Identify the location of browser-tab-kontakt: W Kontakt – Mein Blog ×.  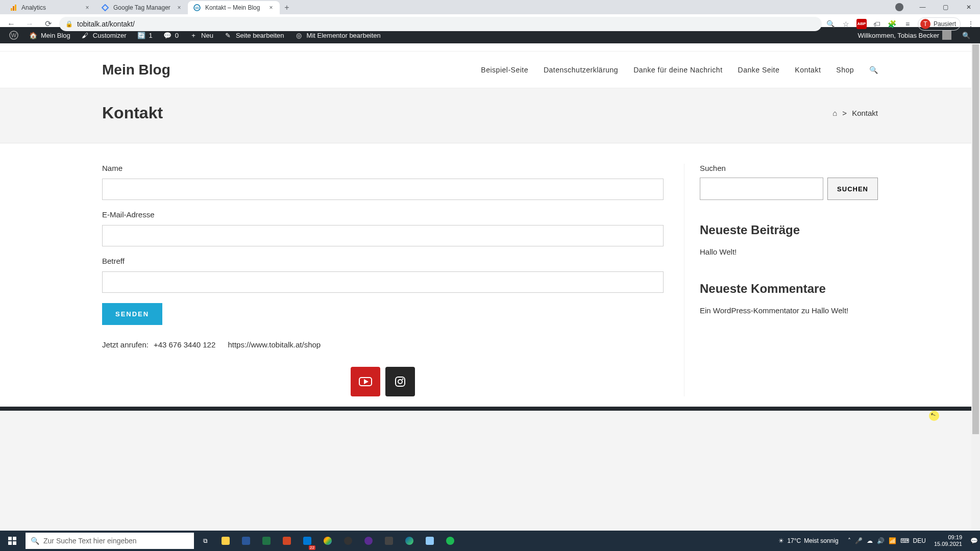
(234, 8).